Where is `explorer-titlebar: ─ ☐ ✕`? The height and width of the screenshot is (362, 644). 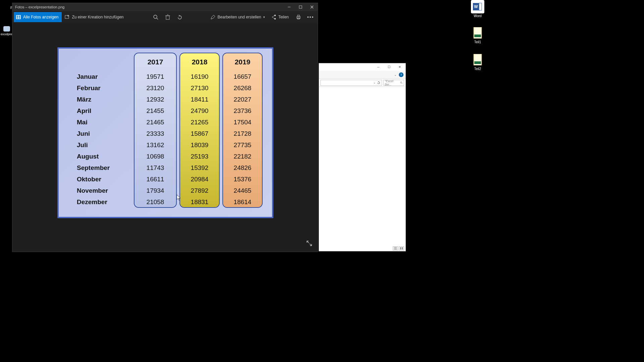
explorer-titlebar: ─ ☐ ✕ is located at coordinates (362, 67).